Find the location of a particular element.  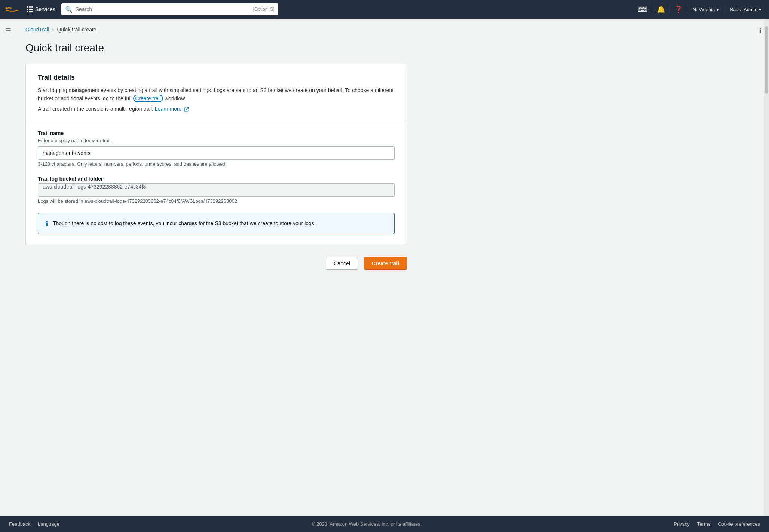

section-divider is located at coordinates (216, 121).